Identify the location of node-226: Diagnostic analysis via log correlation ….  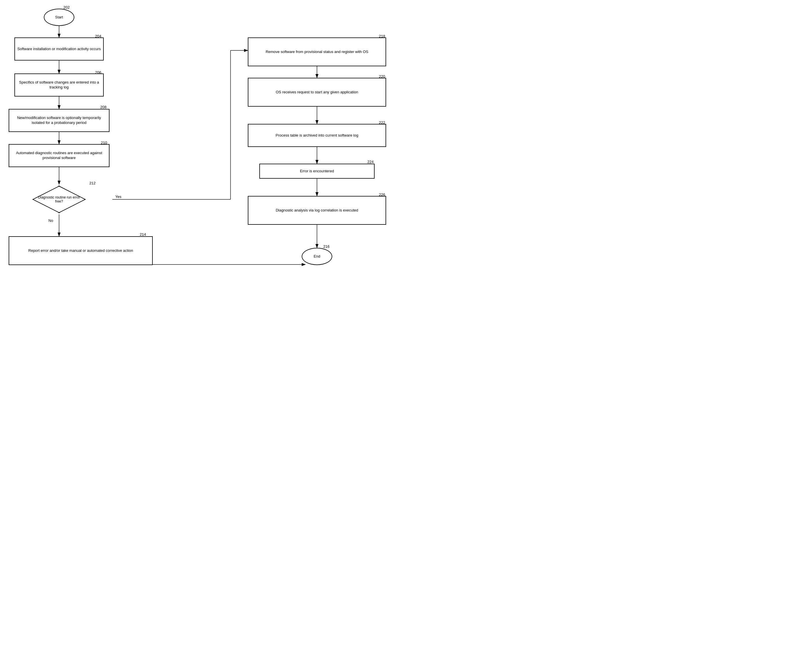
(317, 210).